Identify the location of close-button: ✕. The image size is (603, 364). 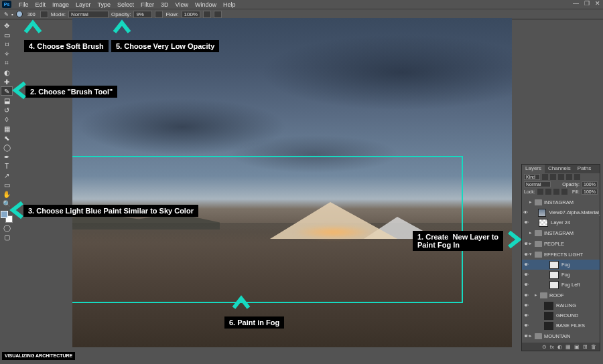
(598, 3).